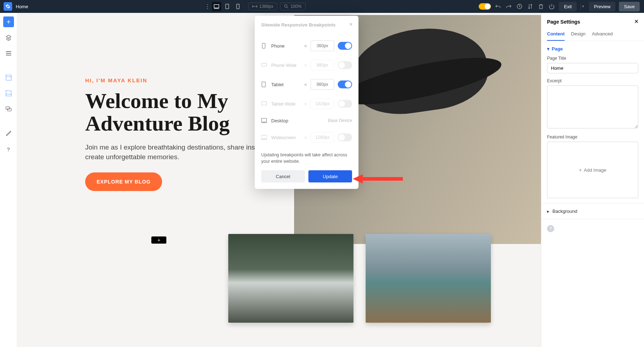  I want to click on undo-icon, so click(498, 6).